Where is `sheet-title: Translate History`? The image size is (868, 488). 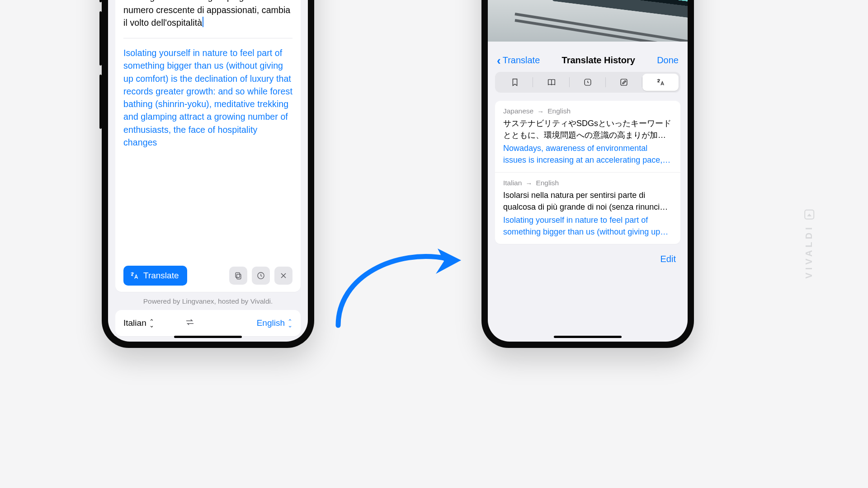
sheet-title: Translate History is located at coordinates (599, 61).